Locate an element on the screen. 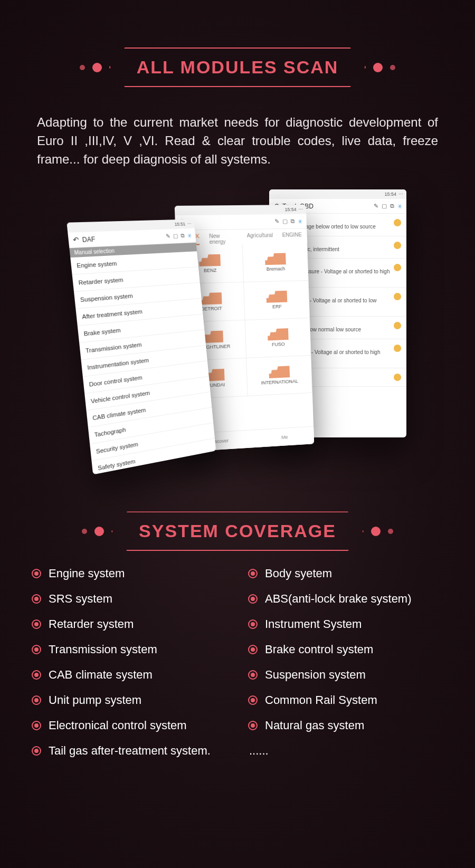 This screenshot has width=475, height=868. coverage-label: Tail gas after-treatment system. is located at coordinates (130, 751).